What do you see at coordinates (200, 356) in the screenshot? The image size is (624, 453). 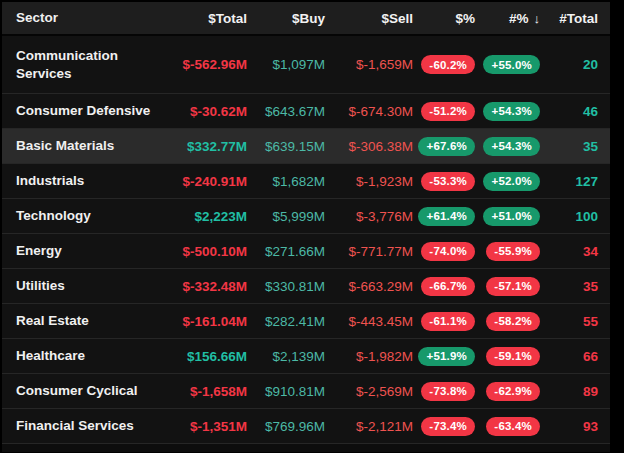 I see `dollar-total-value: $156.66M` at bounding box center [200, 356].